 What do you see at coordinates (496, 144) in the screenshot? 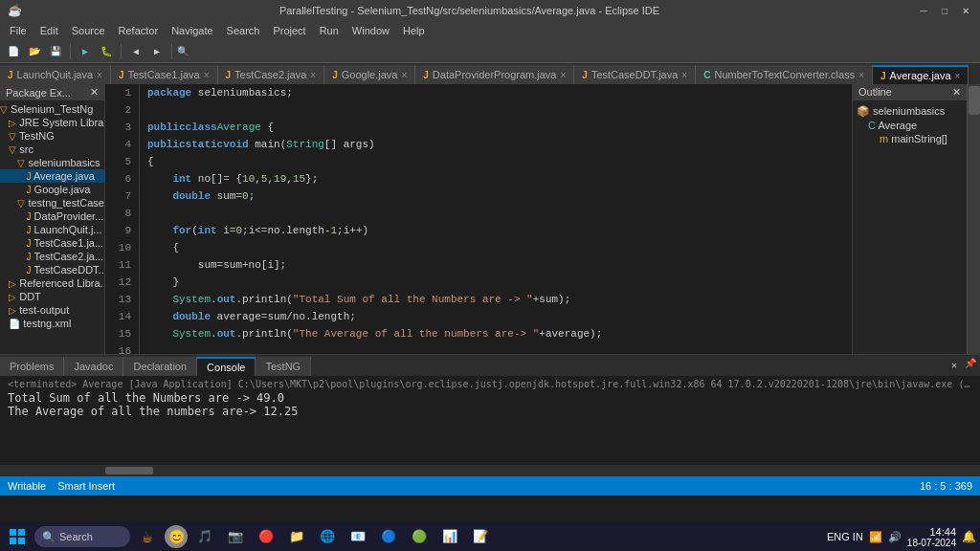
I see `code-line-4: public static void main(String[] args)` at bounding box center [496, 144].